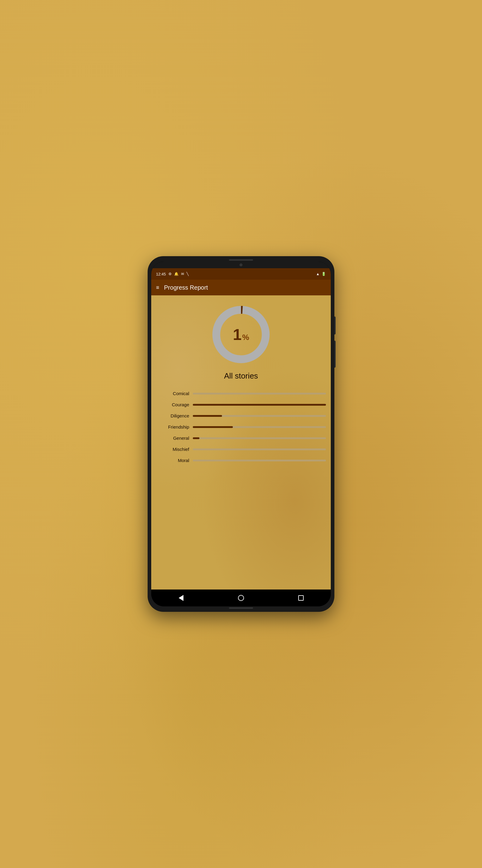 This screenshot has width=482, height=868. What do you see at coordinates (241, 404) in the screenshot?
I see `category-row: Courage` at bounding box center [241, 404].